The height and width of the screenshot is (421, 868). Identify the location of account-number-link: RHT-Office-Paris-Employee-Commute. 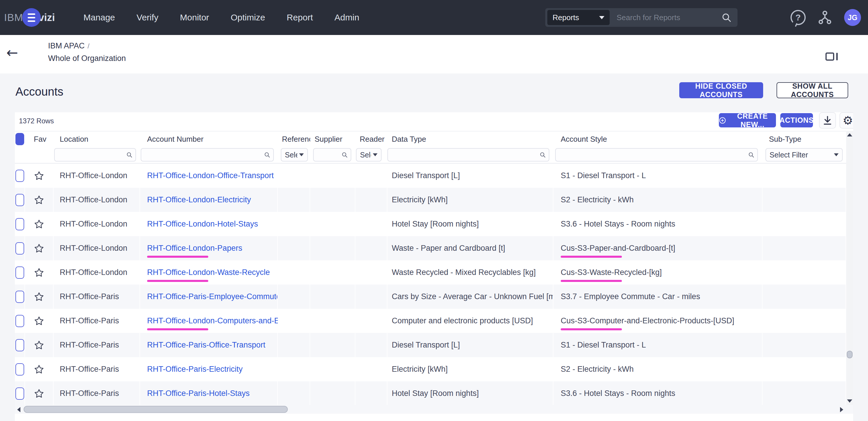
(212, 297).